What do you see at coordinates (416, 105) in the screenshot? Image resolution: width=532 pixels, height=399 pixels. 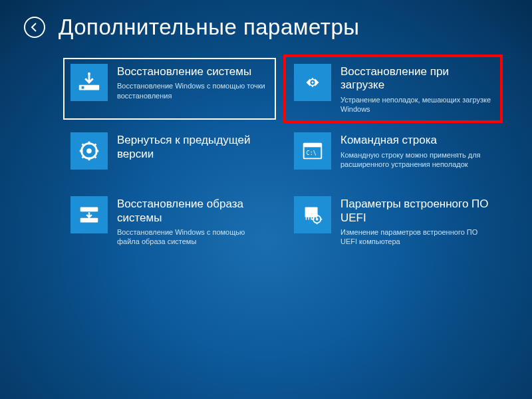 I see `tile-desc: Устранение неполадок, мешающих загрузке …` at bounding box center [416, 105].